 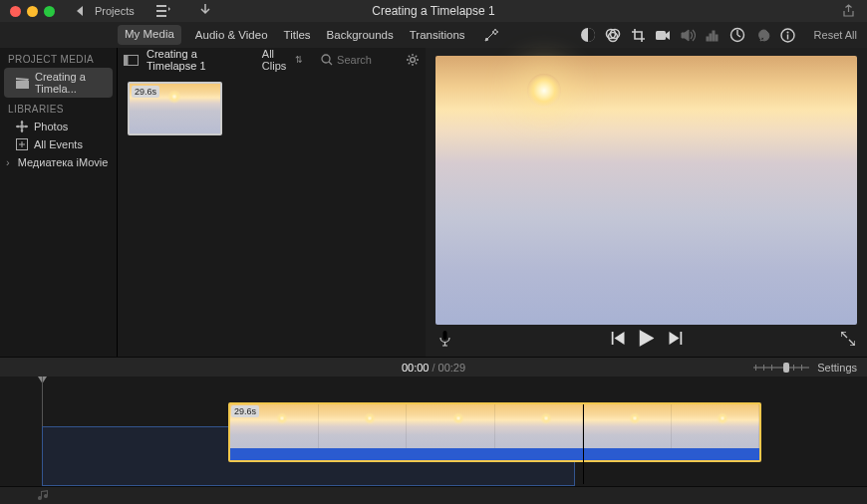 I want to click on fullscreen-button, so click(x=848, y=339).